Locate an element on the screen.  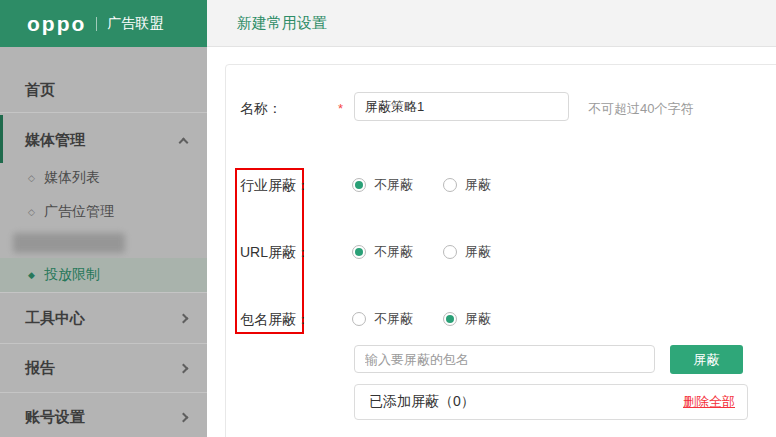
chevron-up-icon is located at coordinates (184, 142).